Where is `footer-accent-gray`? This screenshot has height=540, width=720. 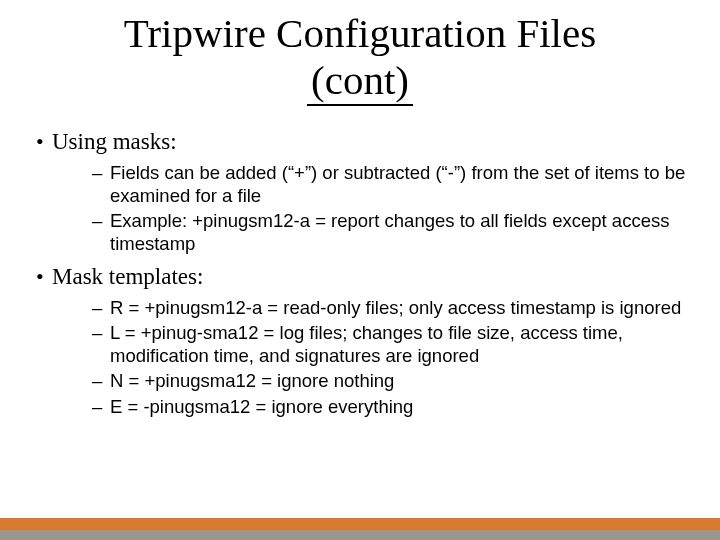 footer-accent-gray is located at coordinates (360, 535).